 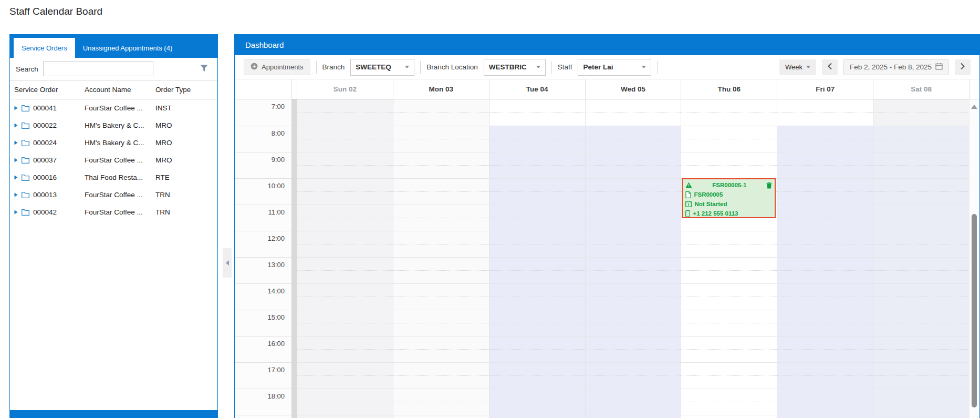 I want to click on service-order-number: 000013, so click(x=45, y=195).